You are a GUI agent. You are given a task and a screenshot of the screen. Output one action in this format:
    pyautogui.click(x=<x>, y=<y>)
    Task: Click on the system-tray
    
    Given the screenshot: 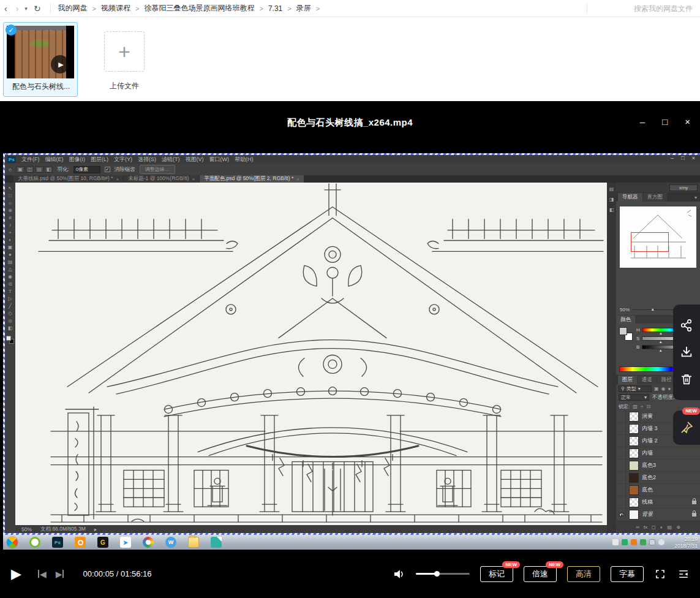 What is the action you would take?
    pyautogui.click(x=638, y=542)
    